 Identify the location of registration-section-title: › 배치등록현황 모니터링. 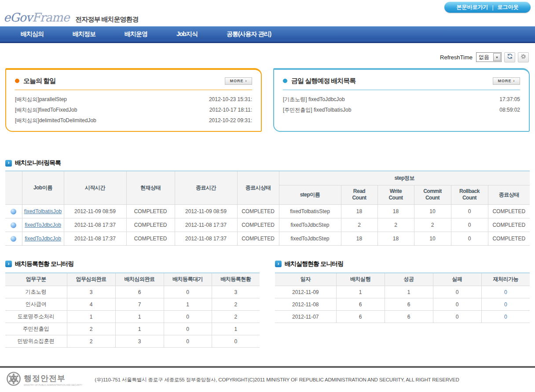
(132, 264).